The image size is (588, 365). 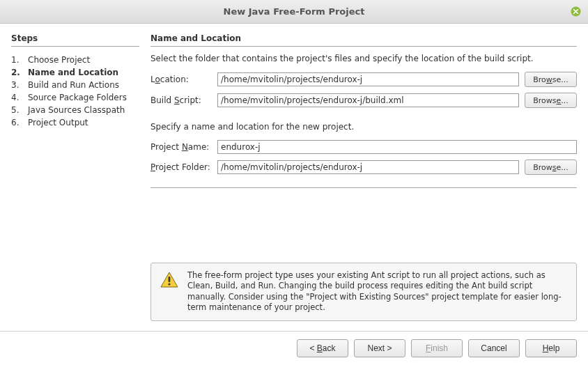 What do you see at coordinates (437, 348) in the screenshot?
I see `finish-button: Finish` at bounding box center [437, 348].